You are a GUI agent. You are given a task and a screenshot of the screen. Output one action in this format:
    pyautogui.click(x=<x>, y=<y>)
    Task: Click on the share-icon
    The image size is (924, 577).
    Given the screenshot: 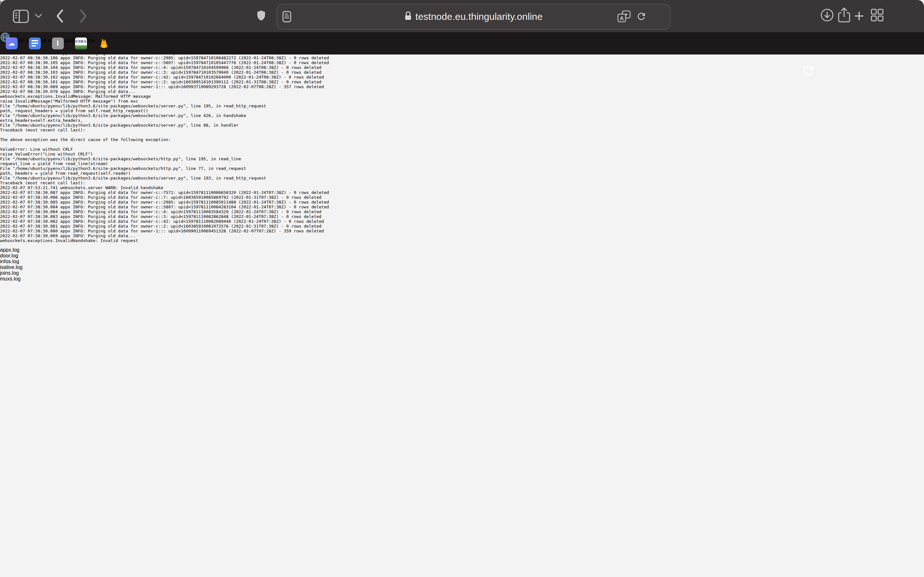 What is the action you would take?
    pyautogui.click(x=844, y=15)
    